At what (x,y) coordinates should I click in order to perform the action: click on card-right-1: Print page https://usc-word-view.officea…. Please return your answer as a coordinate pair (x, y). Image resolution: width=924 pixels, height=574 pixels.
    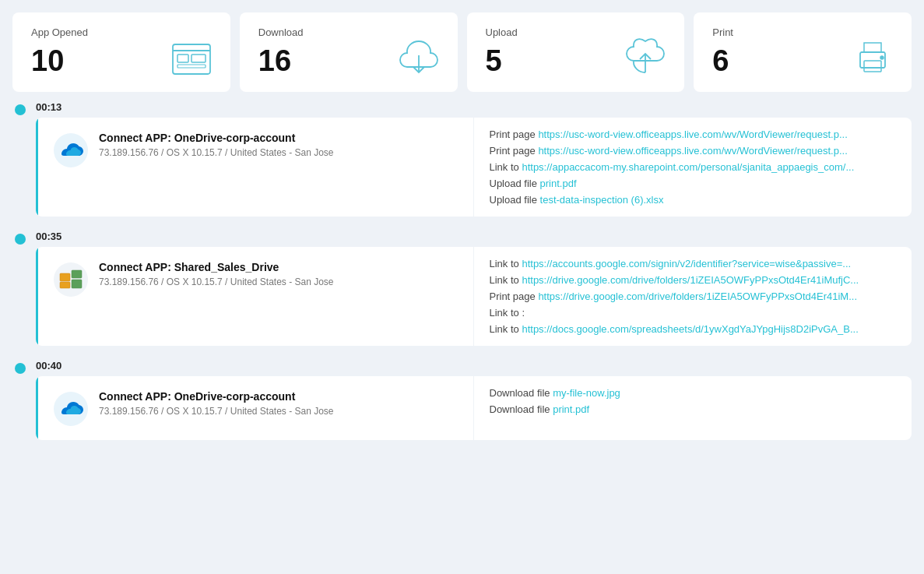
    Looking at the image, I should click on (693, 167).